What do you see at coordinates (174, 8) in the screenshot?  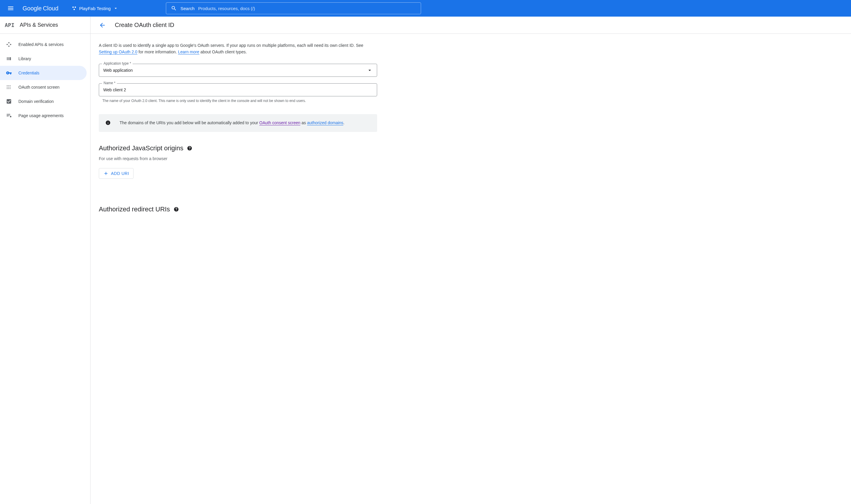 I see `search-icon` at bounding box center [174, 8].